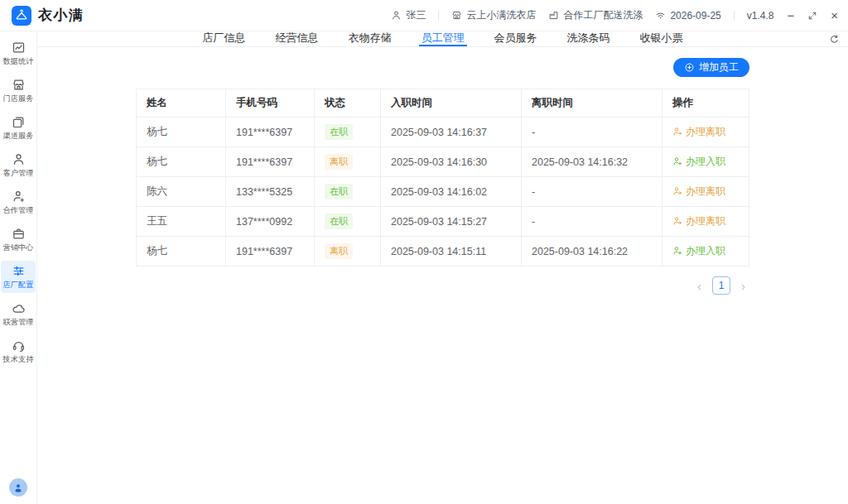 The width and height of the screenshot is (848, 504). Describe the element at coordinates (18, 321) in the screenshot. I see `sidebar-item-label: 联营管理` at that location.